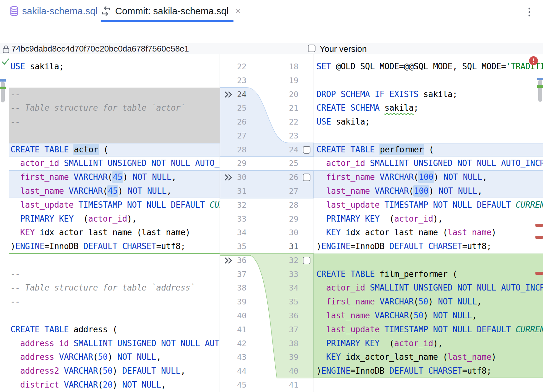  What do you see at coordinates (428, 191) in the screenshot?
I see `code-line-right: last_name VARCHAR(100) NOT NULL,` at bounding box center [428, 191].